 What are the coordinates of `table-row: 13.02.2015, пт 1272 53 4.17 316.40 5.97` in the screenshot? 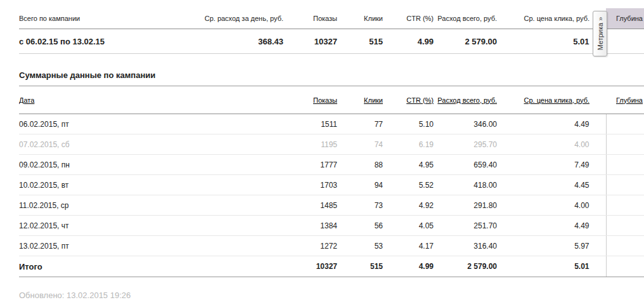 It's located at (332, 246).